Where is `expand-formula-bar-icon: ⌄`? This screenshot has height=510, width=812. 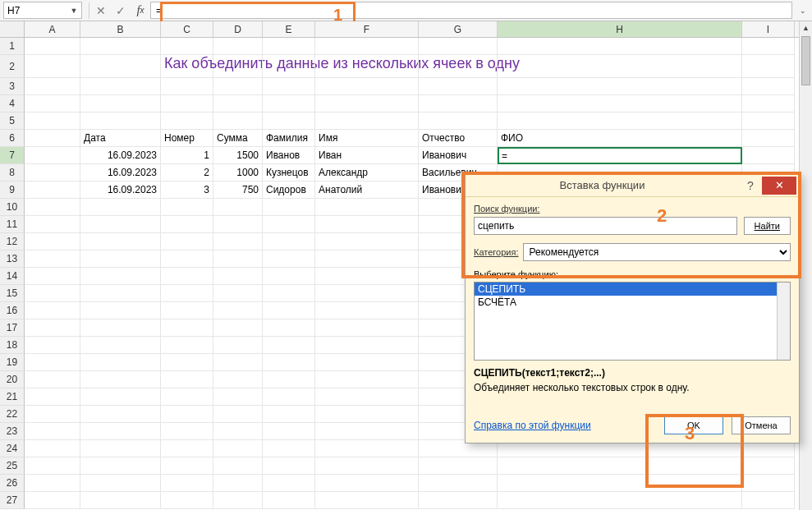
expand-formula-bar-icon: ⌄ is located at coordinates (803, 11).